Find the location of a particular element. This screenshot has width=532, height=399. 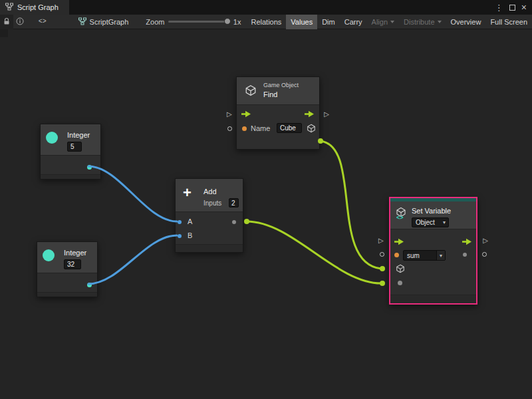

button-label: Align is located at coordinates (380, 22).